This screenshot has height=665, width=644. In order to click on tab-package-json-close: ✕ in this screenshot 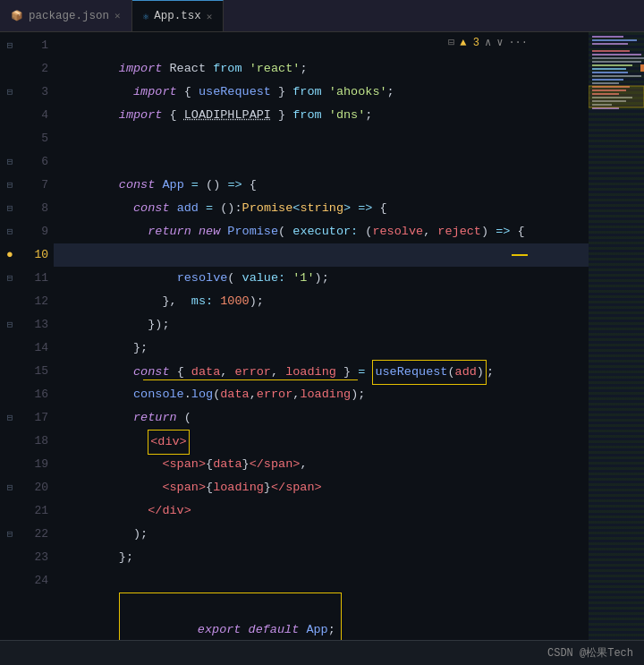, I will do `click(118, 16)`.